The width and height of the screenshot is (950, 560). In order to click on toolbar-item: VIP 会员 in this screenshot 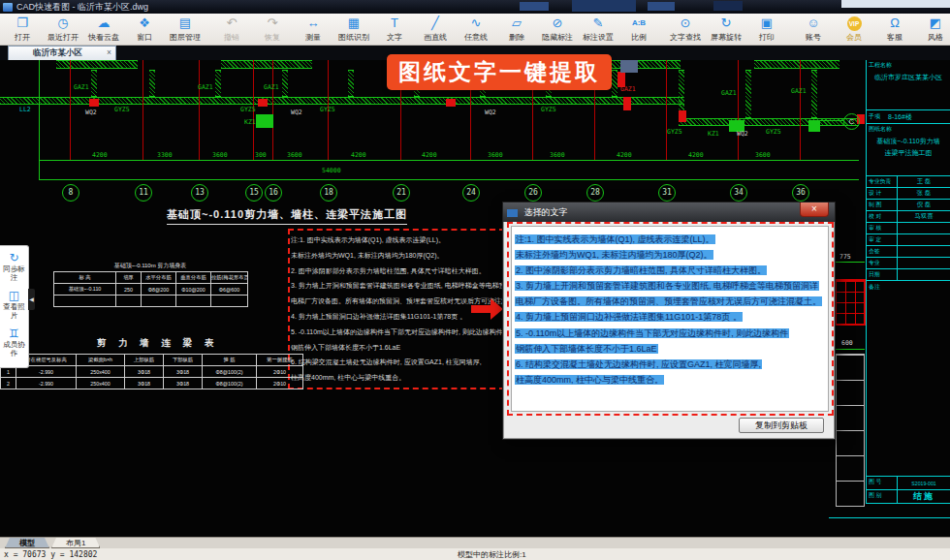, I will do `click(854, 29)`.